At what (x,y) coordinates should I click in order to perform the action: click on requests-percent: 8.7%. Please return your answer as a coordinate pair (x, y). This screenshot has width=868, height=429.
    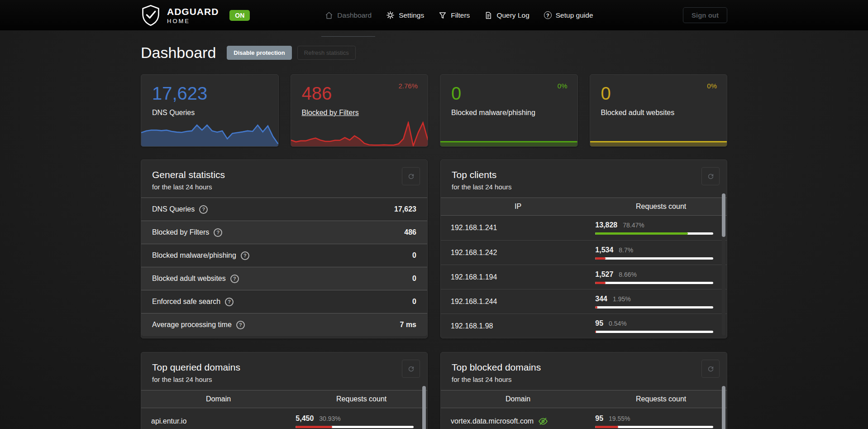
    Looking at the image, I should click on (626, 250).